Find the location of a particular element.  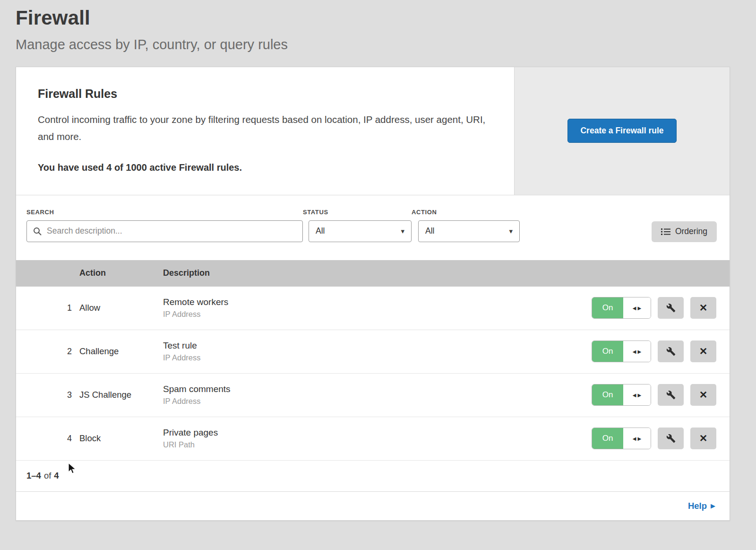

status-select-value: All is located at coordinates (320, 231).